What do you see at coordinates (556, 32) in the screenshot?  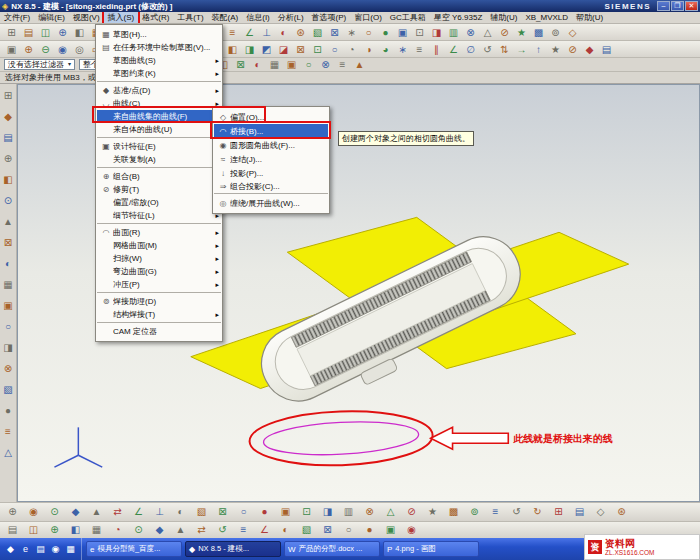 I see `toolbar-icon: ⊚` at bounding box center [556, 32].